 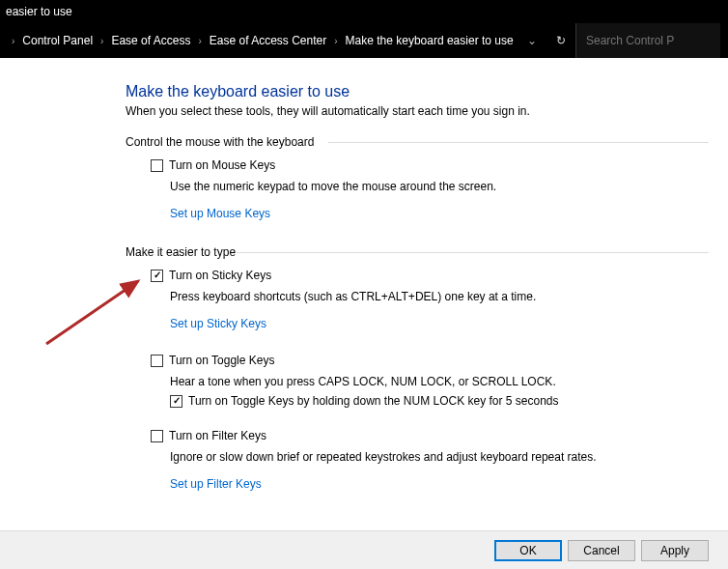 I want to click on crumb-ease-of-access: Ease of Access, so click(x=151, y=41).